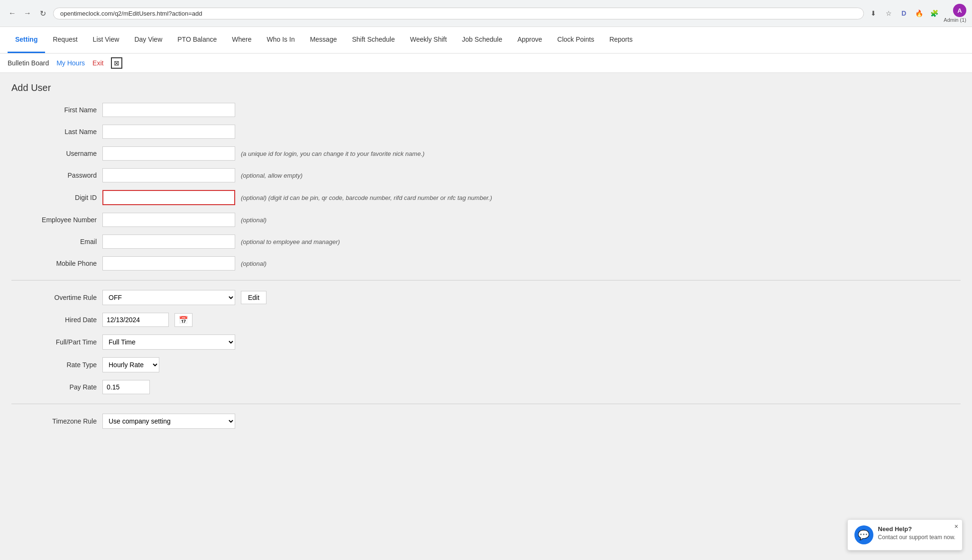 This screenshot has width=972, height=560. Describe the element at coordinates (486, 298) in the screenshot. I see `overtime-rule-row: Overtime Rule OFF Edit` at that location.